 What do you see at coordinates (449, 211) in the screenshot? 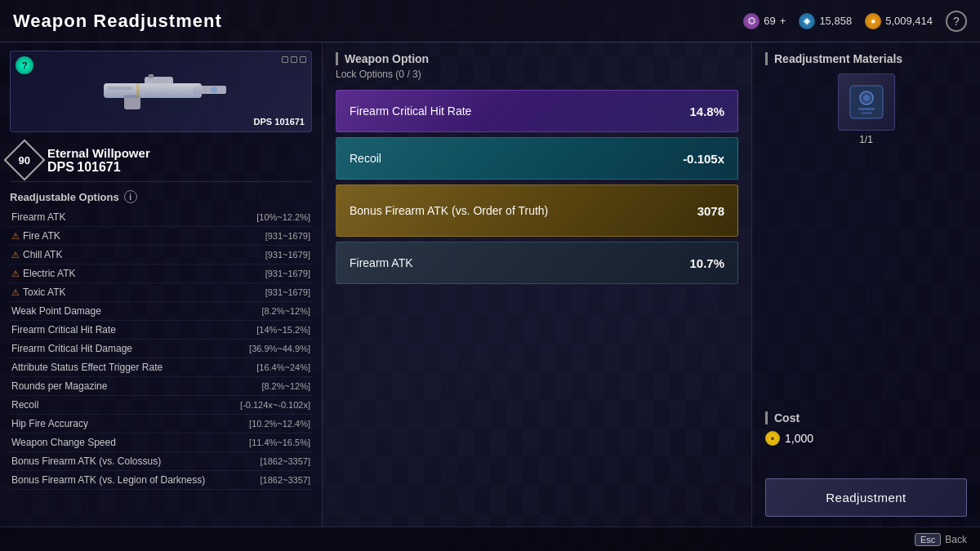
I see `option-card-label-3: Bonus Firearm ATK (vs. Order of Truth)` at bounding box center [449, 211].